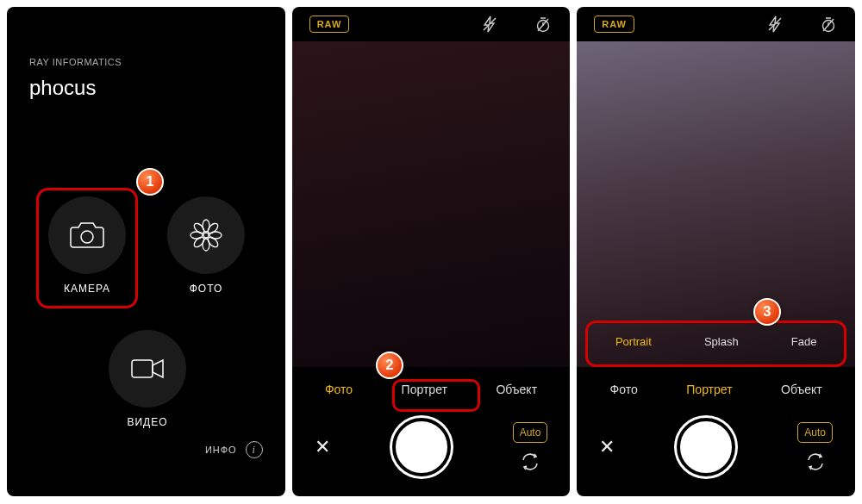 Image resolution: width=862 pixels, height=504 pixels. I want to click on callout-2: 2, so click(390, 365).